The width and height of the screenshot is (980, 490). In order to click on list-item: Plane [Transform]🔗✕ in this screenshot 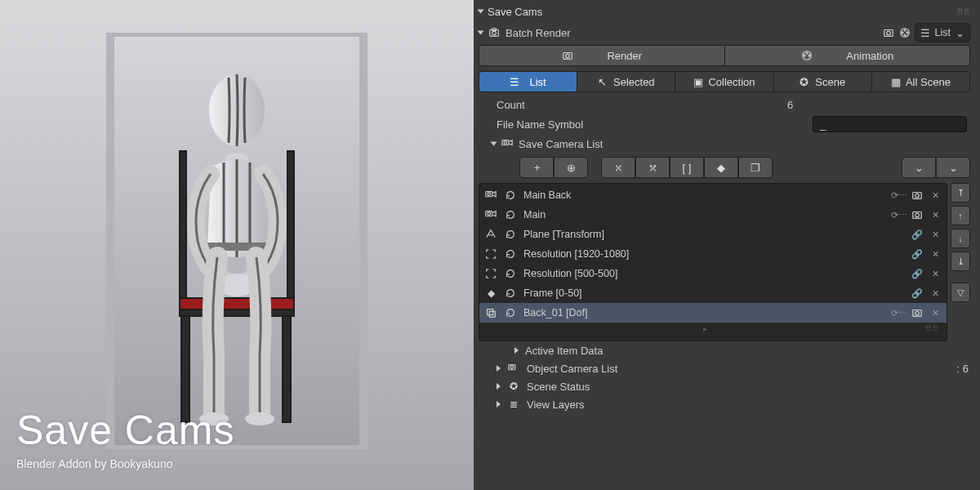, I will do `click(713, 234)`.